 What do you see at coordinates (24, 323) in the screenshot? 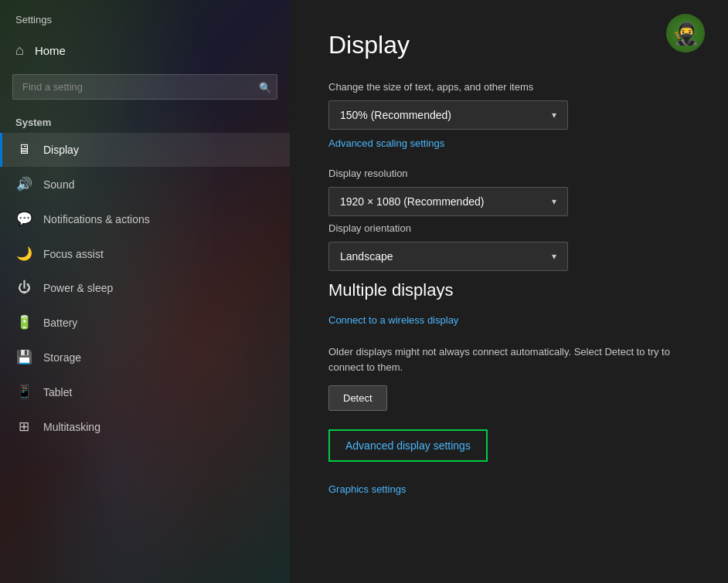
I see `battery-icon: 🔋` at bounding box center [24, 323].